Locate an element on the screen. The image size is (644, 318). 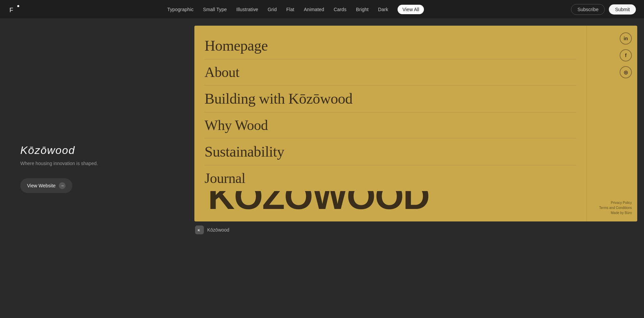
logo: F is located at coordinates (14, 9).